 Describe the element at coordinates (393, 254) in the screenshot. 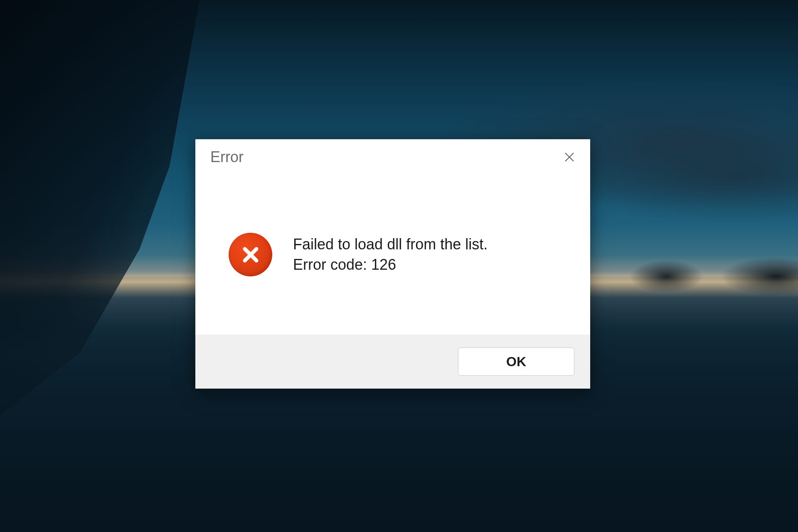

I see `dialog-content: Failed to load dll from the list. Error …` at that location.